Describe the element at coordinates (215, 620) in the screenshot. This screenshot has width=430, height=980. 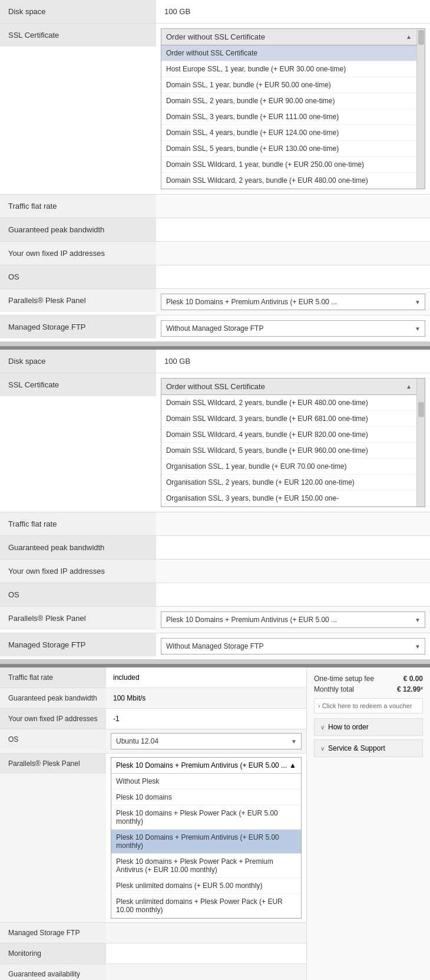
I see `plesk-row-2: Parallels® Plesk Panel Plesk 10 Domains …` at that location.